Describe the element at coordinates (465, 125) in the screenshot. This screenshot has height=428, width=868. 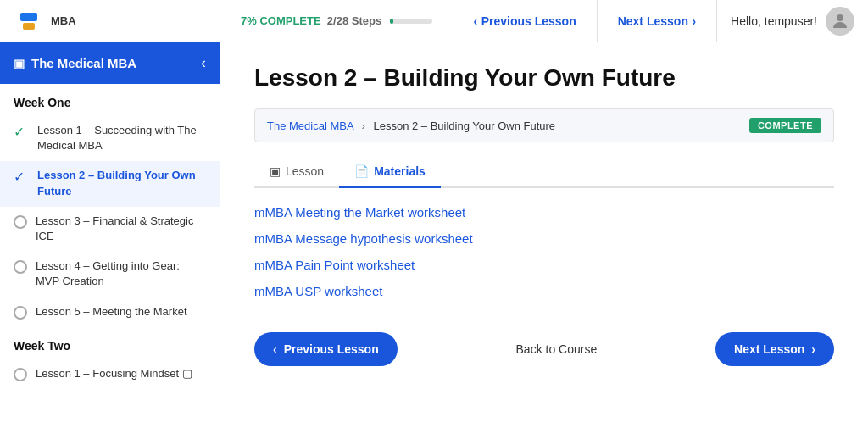
I see `breadcrumb-lesson-text: Lesson 2 – Building Your Own Future` at that location.